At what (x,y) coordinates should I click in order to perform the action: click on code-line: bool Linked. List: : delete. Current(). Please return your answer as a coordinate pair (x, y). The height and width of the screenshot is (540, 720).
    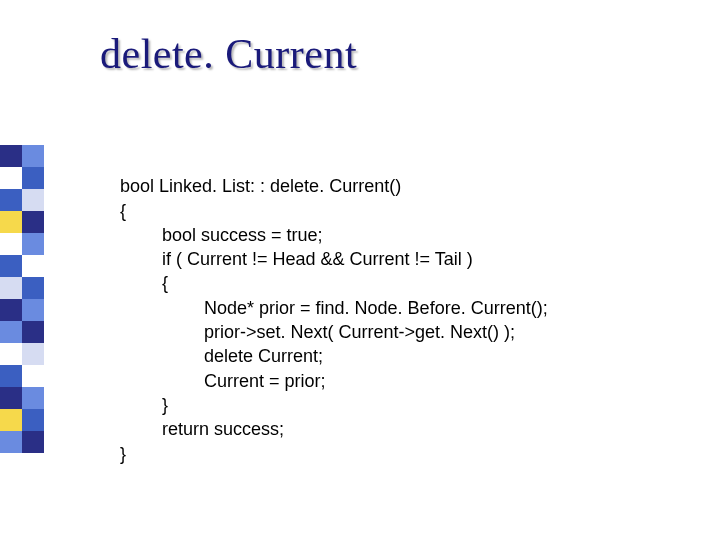
    Looking at the image, I should click on (260, 186).